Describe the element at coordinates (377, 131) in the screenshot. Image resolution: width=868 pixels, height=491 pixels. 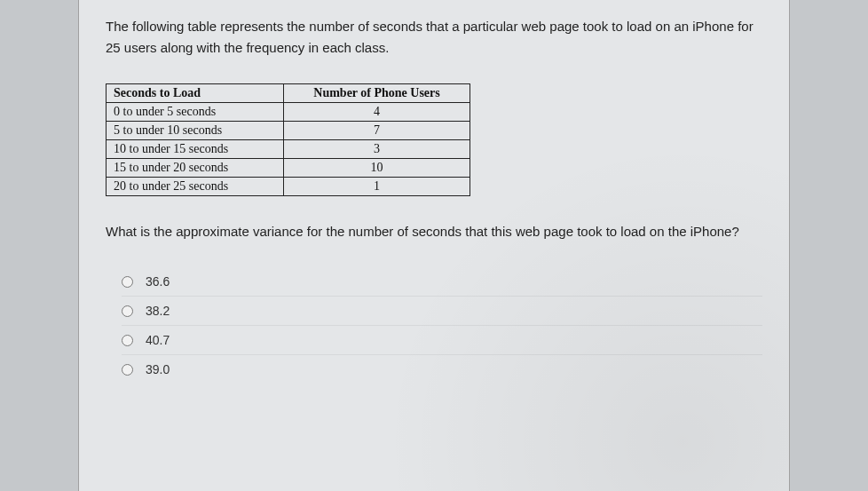
I see `table-cell-users: 7` at that location.